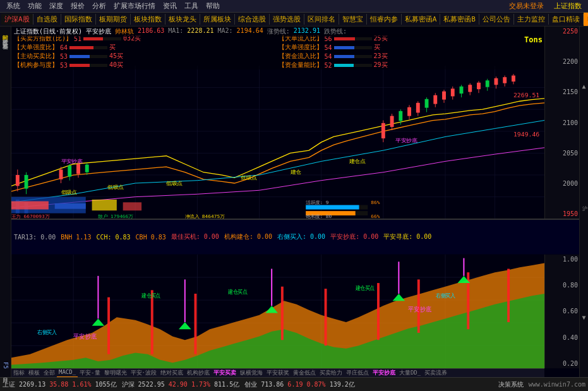 The image size is (588, 391). What do you see at coordinates (511, 385) in the screenshot?
I see `decision-label: 决策系统` at bounding box center [511, 385].